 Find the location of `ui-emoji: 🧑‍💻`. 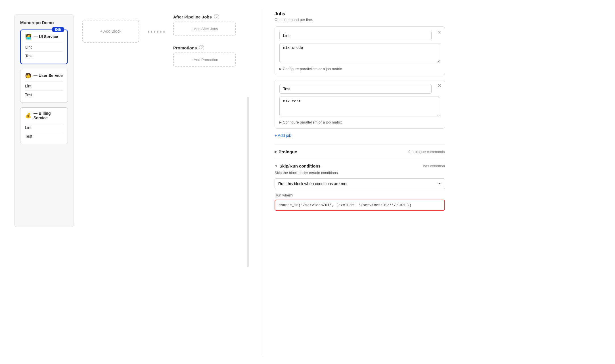

ui-emoji: 🧑‍💻 is located at coordinates (28, 37).